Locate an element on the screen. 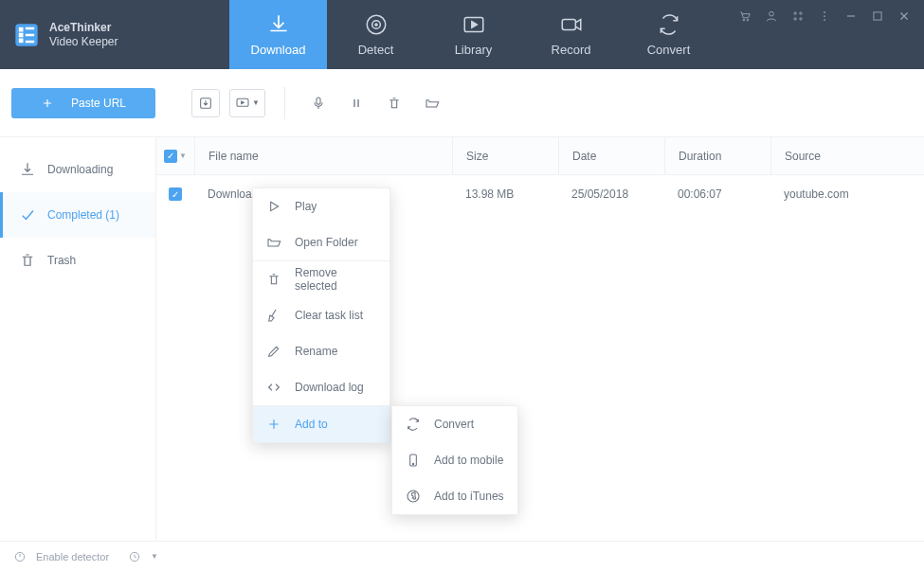 Image resolution: width=924 pixels, height=571 pixels. apps-icon is located at coordinates (798, 16).